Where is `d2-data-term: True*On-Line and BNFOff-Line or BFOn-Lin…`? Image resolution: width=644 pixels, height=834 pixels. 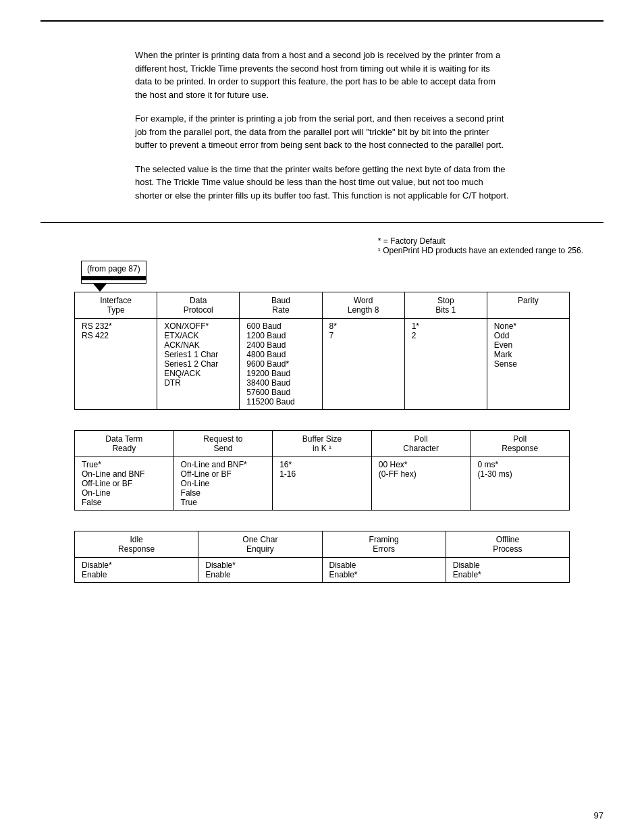 d2-data-term: True*On-Line and BNFOff-Line or BFOn-Lin… is located at coordinates (124, 484).